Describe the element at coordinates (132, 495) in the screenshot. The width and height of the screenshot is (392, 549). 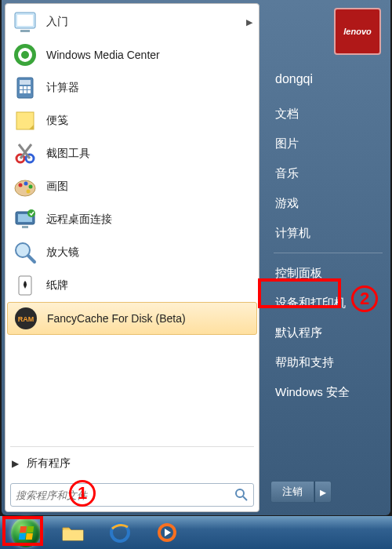
I see `search-container` at that location.